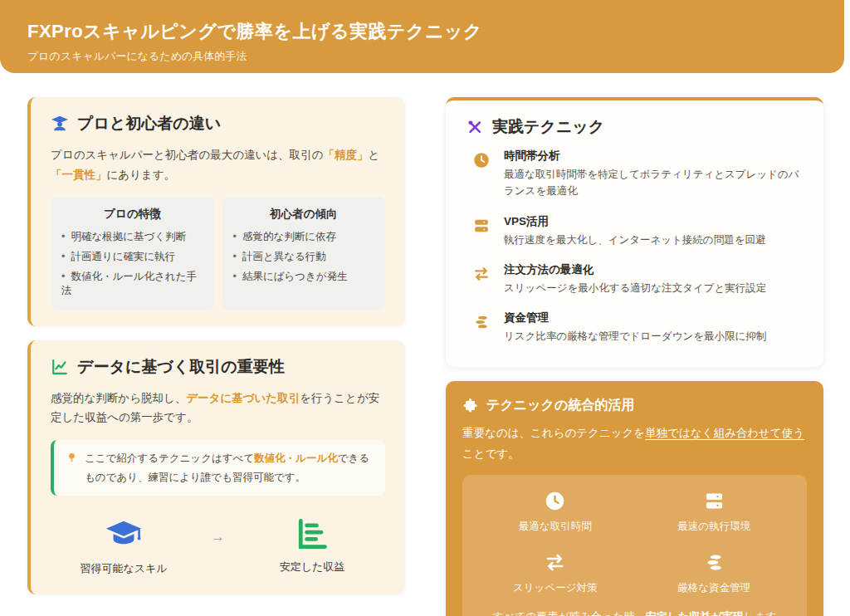 The height and width of the screenshot is (616, 850). Describe the element at coordinates (470, 405) in the screenshot. I see `puzzle-icon` at that location.